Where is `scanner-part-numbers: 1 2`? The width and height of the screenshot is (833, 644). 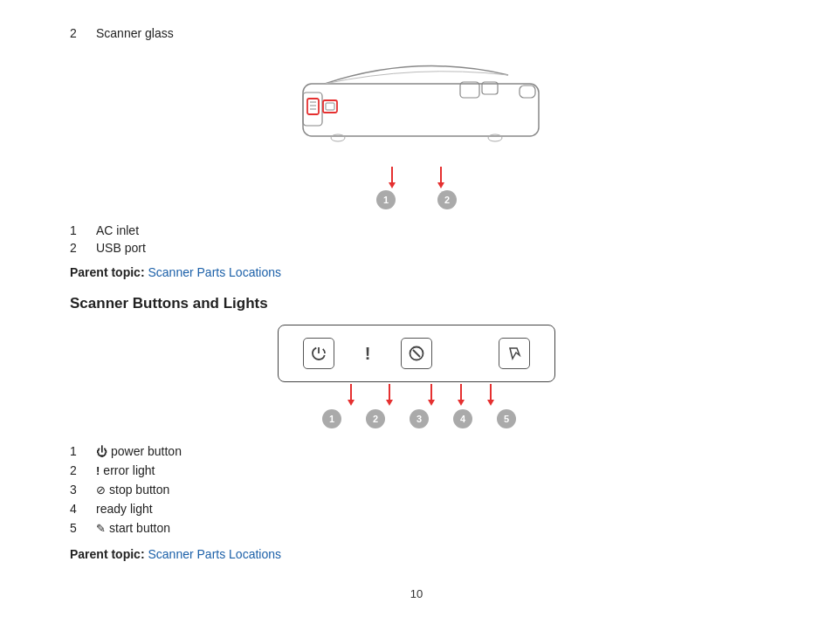 scanner-part-numbers: 1 2 is located at coordinates (416, 200).